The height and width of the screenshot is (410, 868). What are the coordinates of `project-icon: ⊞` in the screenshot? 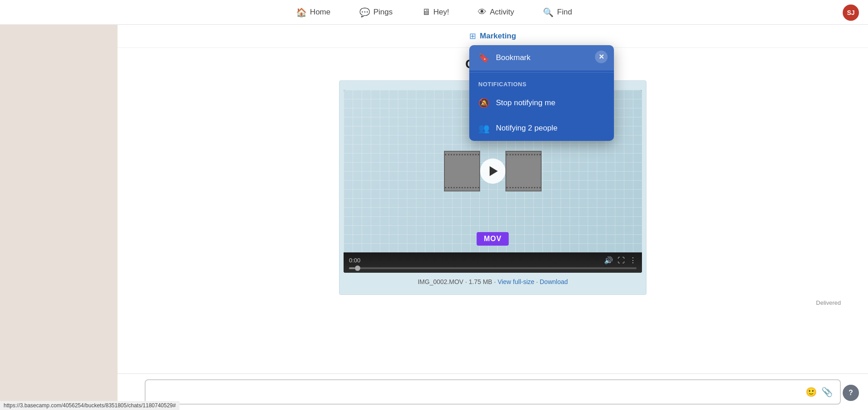 It's located at (473, 36).